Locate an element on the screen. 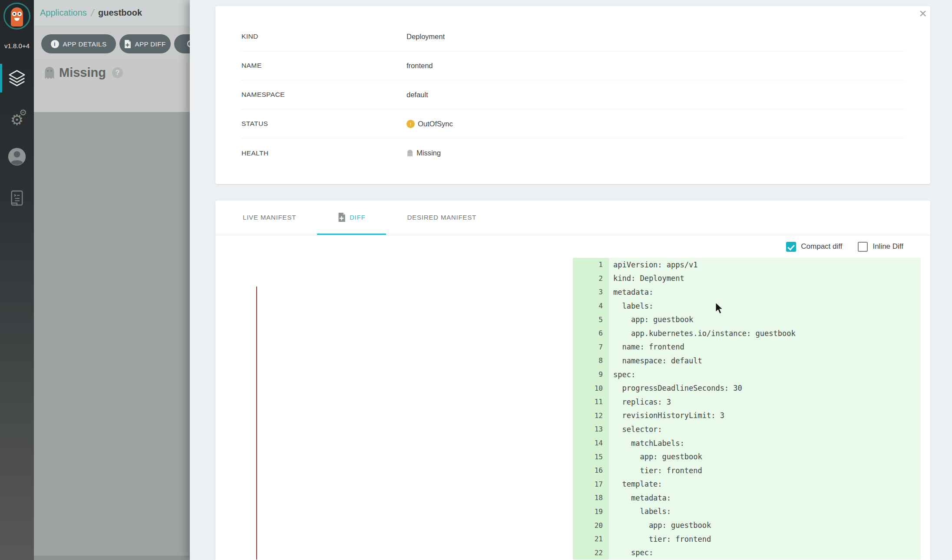 The image size is (952, 560). diff-line: 19 labels: is located at coordinates (747, 512).